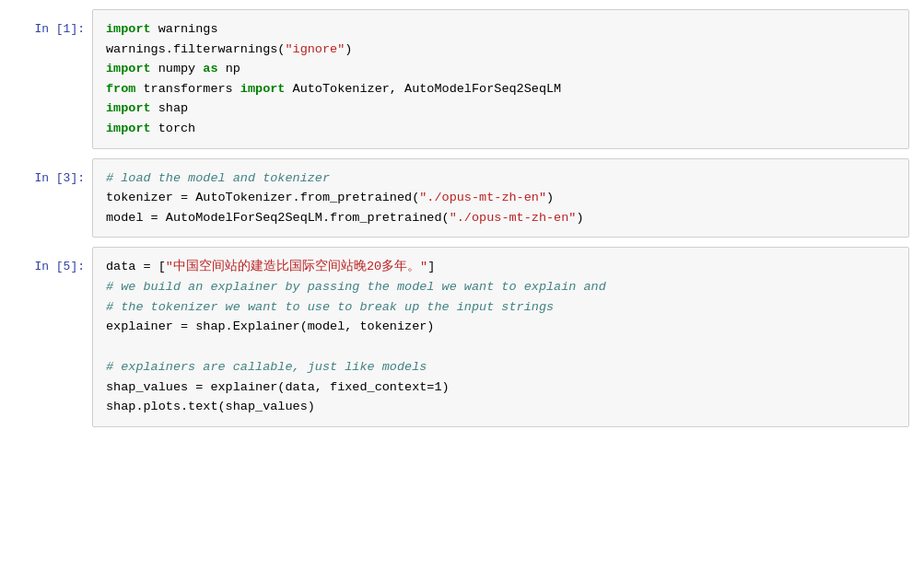 The image size is (924, 569). What do you see at coordinates (423, 88) in the screenshot?
I see `code-token: AutoTokenizer, AutoModelForSeq2SeqLM` at bounding box center [423, 88].